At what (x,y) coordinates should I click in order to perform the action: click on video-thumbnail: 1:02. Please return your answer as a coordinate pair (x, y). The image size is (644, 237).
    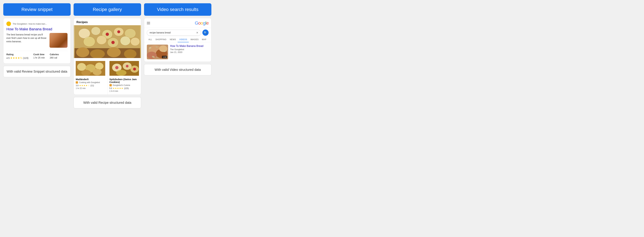
    Looking at the image, I should click on (158, 52).